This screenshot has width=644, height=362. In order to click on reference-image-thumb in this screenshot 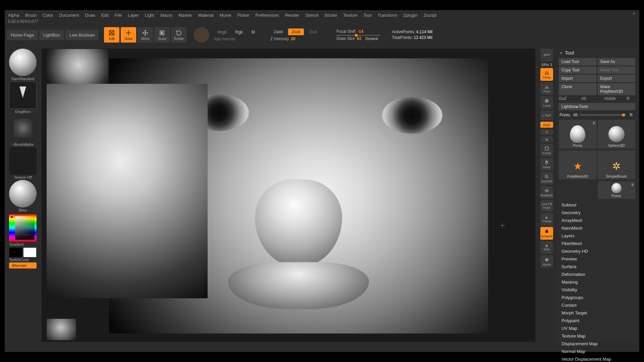, I will do `click(61, 329)`.